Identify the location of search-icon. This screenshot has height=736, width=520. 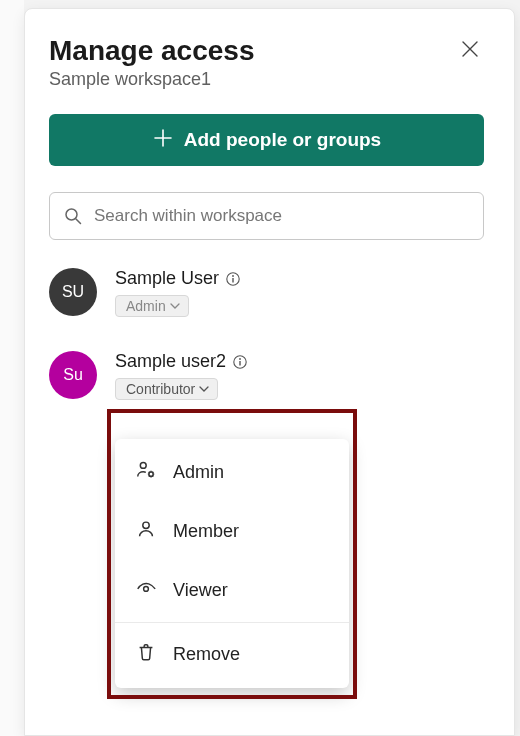
(73, 216).